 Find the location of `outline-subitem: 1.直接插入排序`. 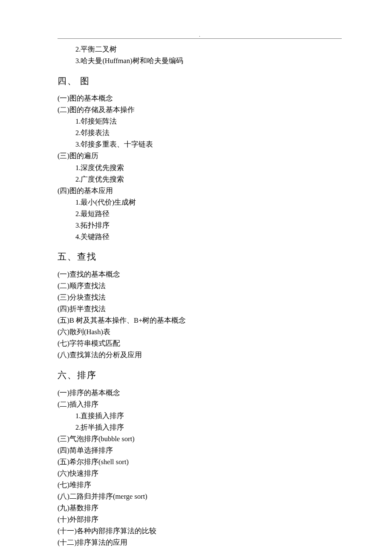

outline-subitem: 1.直接插入排序 is located at coordinates (199, 416).